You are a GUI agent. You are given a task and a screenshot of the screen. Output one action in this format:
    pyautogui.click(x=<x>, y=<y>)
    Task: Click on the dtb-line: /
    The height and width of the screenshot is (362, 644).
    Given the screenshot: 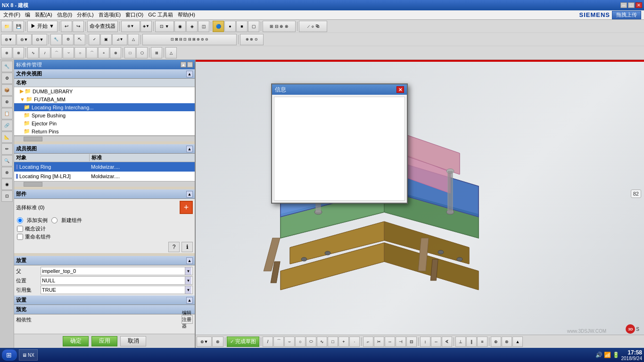 What is the action you would take?
    pyautogui.click(x=268, y=342)
    